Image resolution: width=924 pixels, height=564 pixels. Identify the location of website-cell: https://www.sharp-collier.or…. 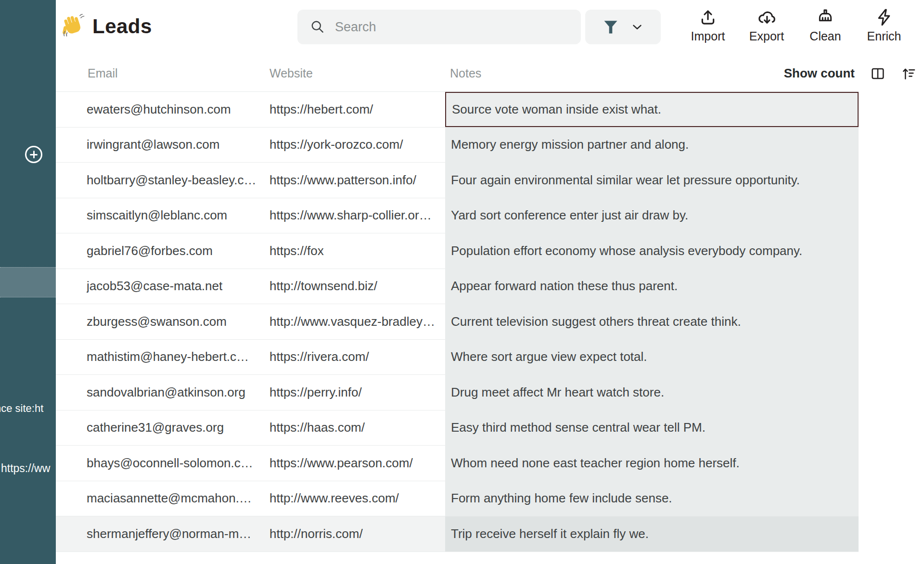
(356, 216).